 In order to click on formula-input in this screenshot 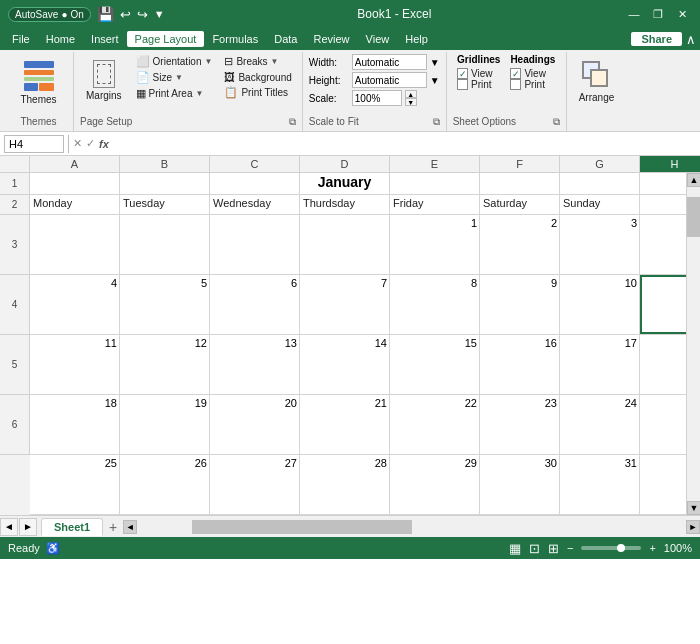, I will do `click(404, 144)`.